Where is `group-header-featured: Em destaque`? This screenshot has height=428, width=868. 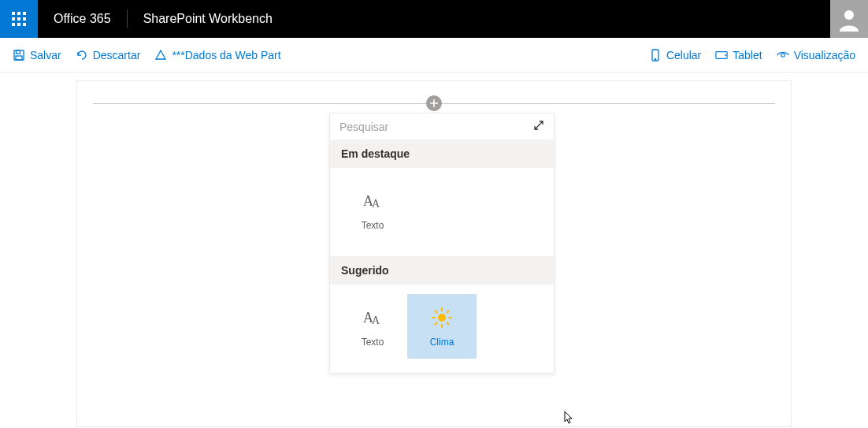 group-header-featured: Em destaque is located at coordinates (442, 154).